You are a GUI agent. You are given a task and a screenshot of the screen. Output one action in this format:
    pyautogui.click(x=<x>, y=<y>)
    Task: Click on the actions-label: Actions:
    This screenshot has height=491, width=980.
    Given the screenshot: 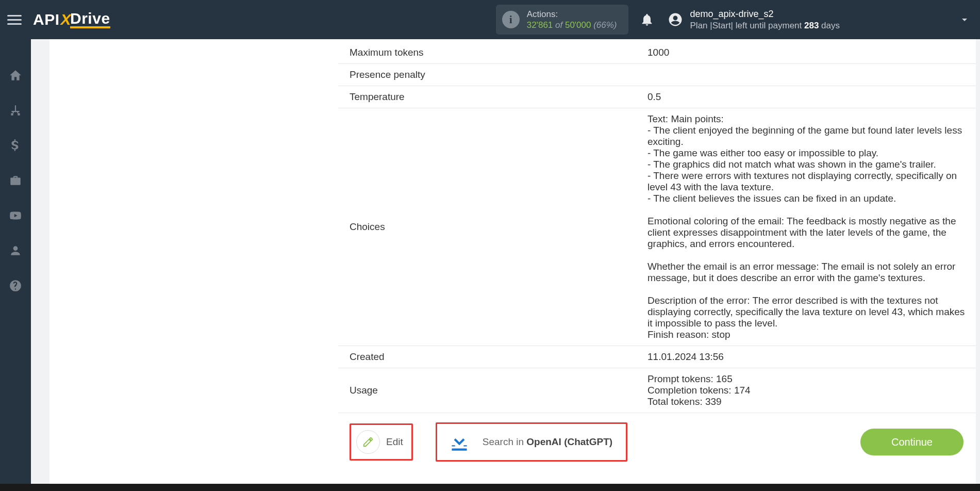 What is the action you would take?
    pyautogui.click(x=572, y=14)
    